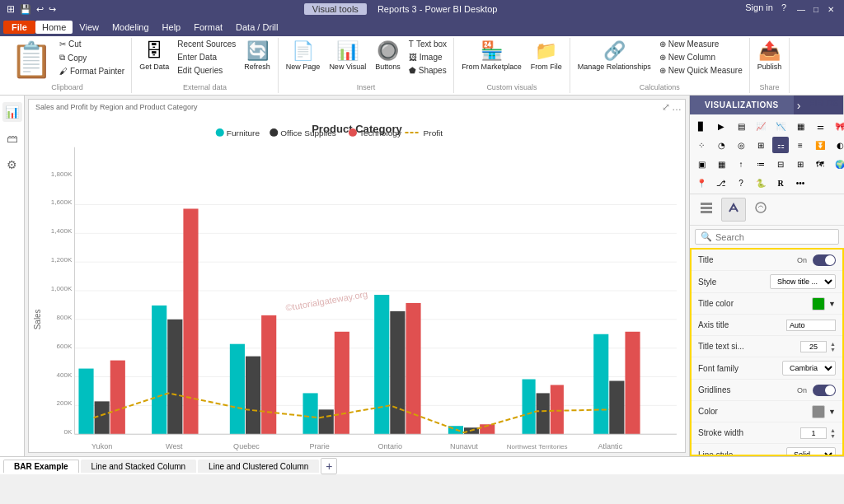  Describe the element at coordinates (809, 368) in the screenshot. I see `font-family-dropdown: Cambria` at that location.